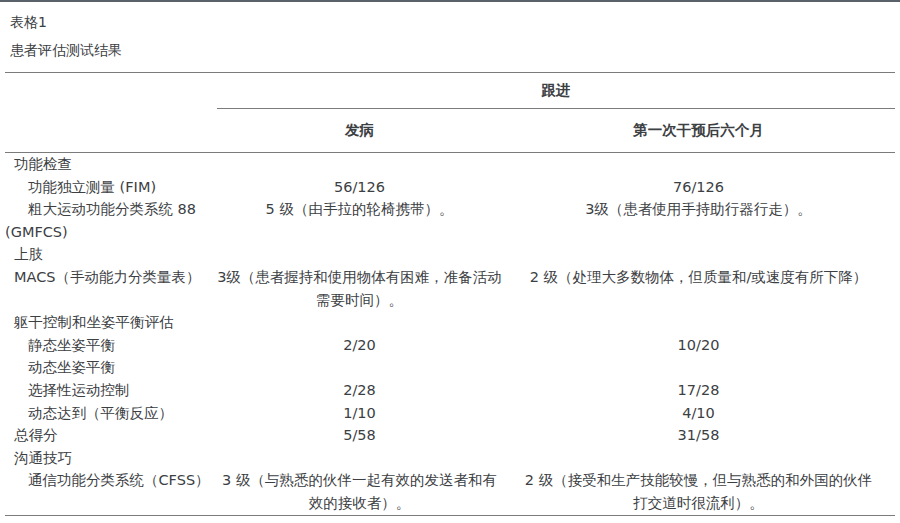 The image size is (900, 523). Describe the element at coordinates (450, 458) in the screenshot. I see `row-communication-skills: 沟通技巧` at that location.